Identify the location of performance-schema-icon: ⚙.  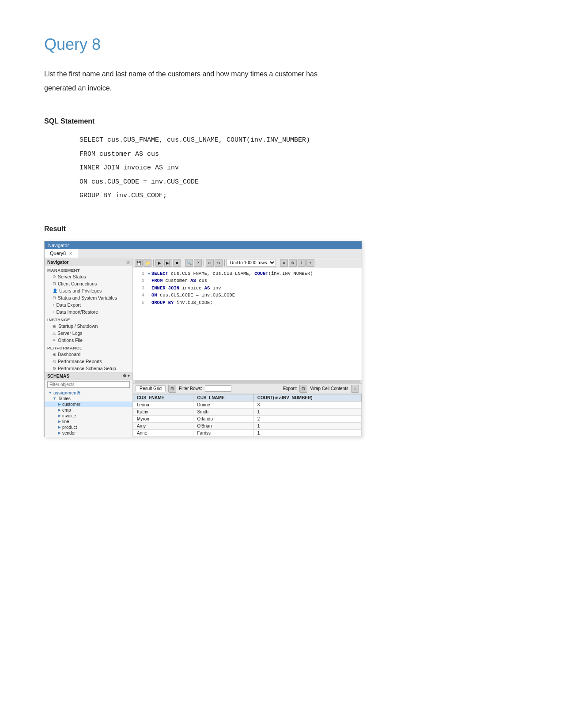
(54, 368).